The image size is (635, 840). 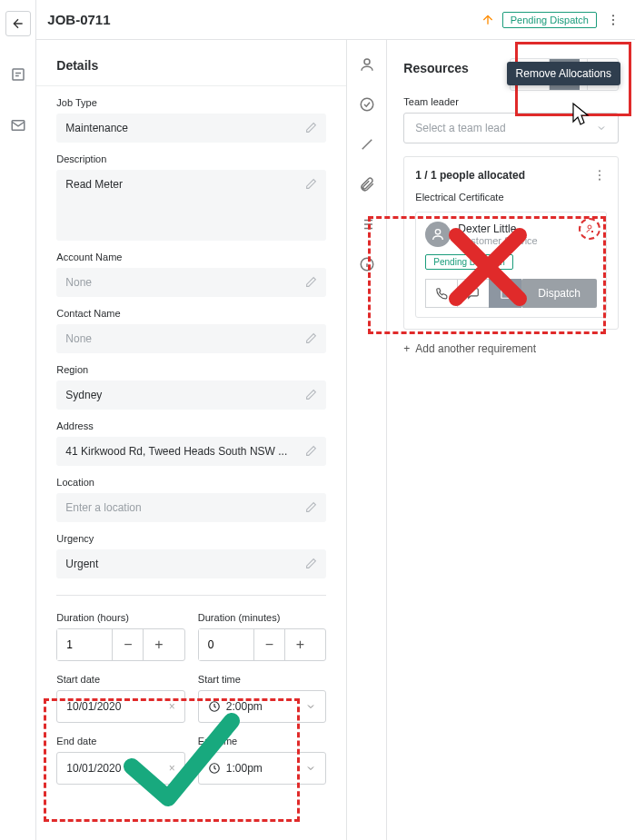 What do you see at coordinates (191, 539) in the screenshot?
I see `urgency-label: Urgency` at bounding box center [191, 539].